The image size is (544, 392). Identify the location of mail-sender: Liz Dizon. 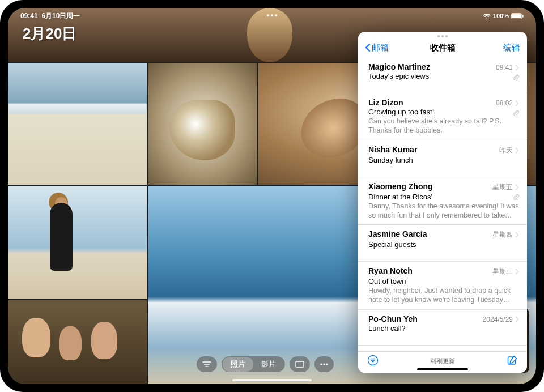
(431, 103).